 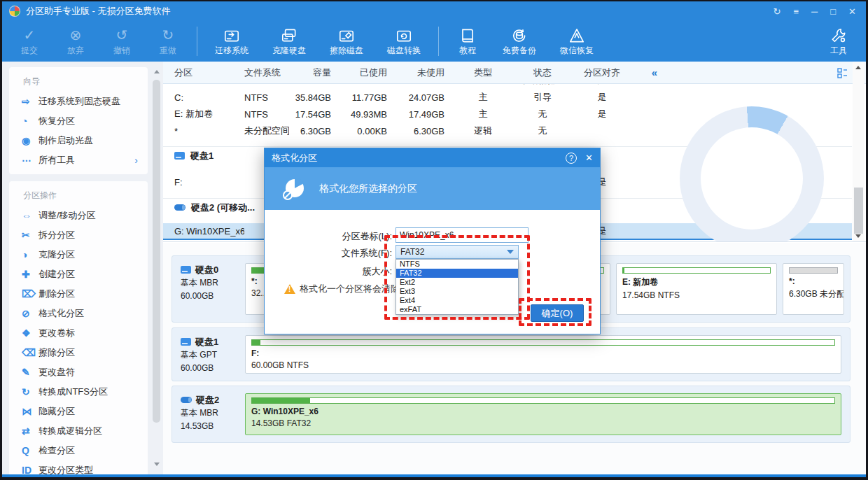 What do you see at coordinates (589, 158) in the screenshot?
I see `dialog-close-icon: ✕` at bounding box center [589, 158].